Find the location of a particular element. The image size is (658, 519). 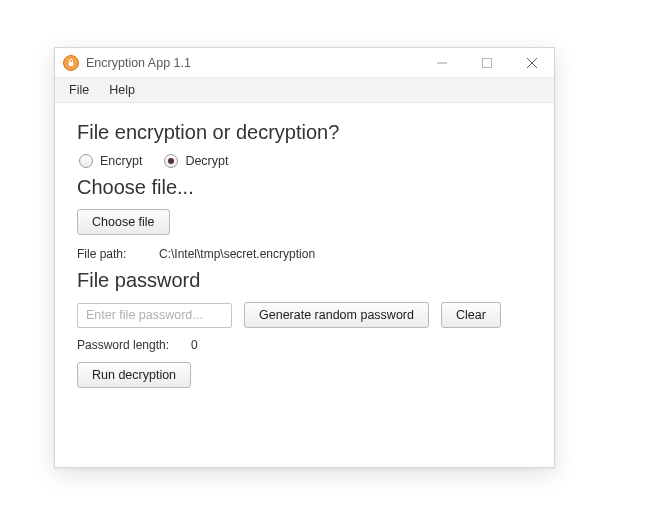

radio-encrypt-label: Encrypt is located at coordinates (121, 161).